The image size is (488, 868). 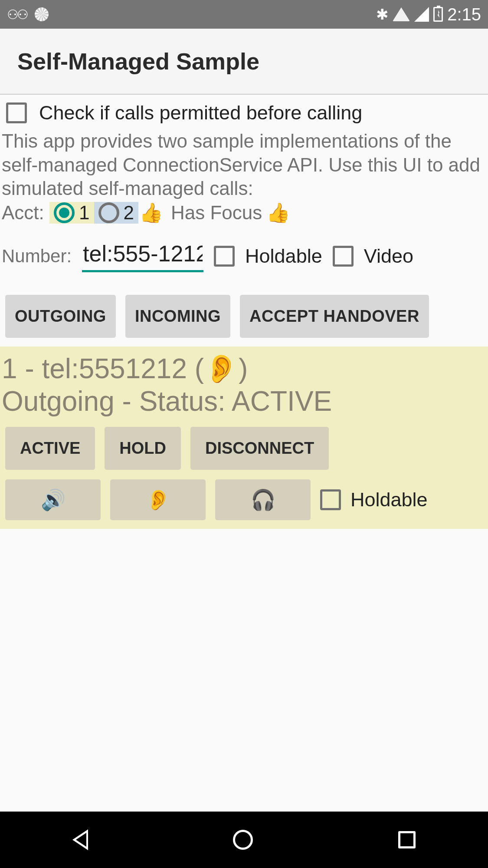 What do you see at coordinates (263, 500) in the screenshot?
I see `headset-button: 🎧` at bounding box center [263, 500].